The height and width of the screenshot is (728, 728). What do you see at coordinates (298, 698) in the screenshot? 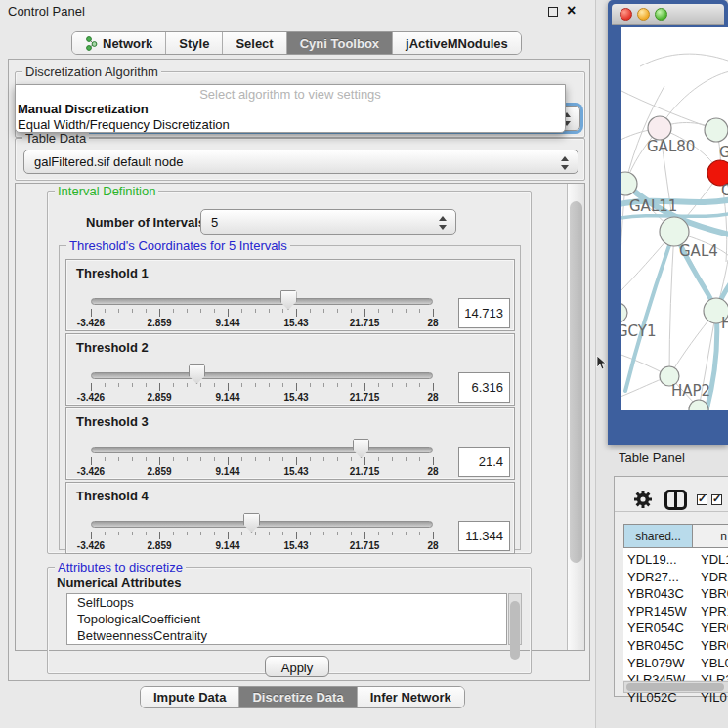
I see `tab-discretize-data: Discretize Data` at bounding box center [298, 698].